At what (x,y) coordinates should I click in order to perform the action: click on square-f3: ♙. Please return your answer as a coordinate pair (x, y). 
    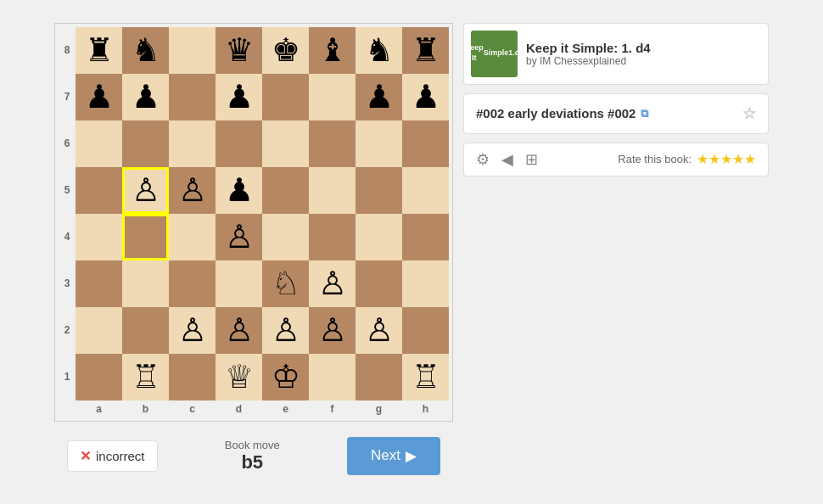
    Looking at the image, I should click on (333, 283).